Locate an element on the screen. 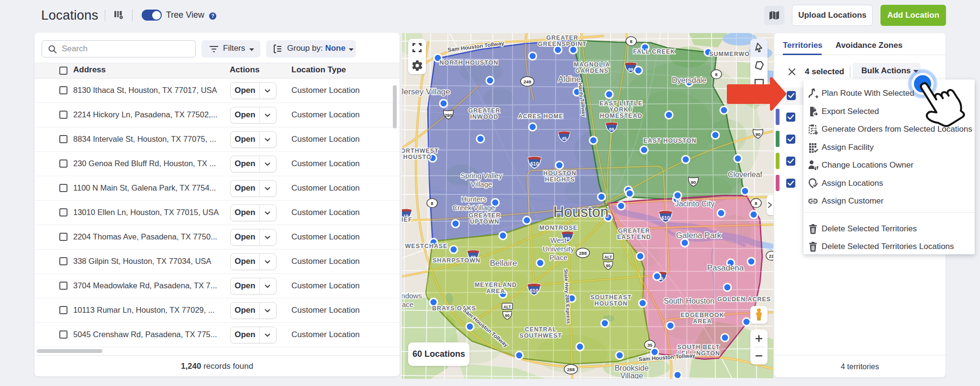 This screenshot has width=980, height=386. svg-text: GOLDEN ACRES is located at coordinates (744, 299).